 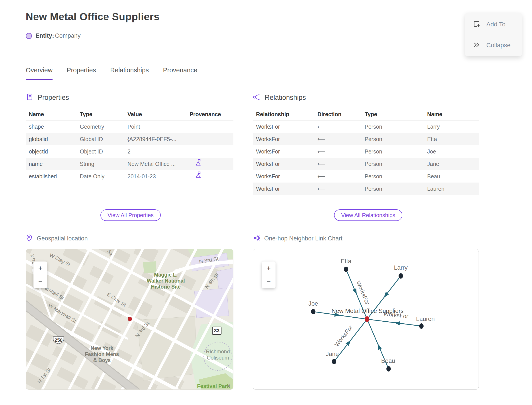 I want to click on collapse-label: Collapse, so click(x=498, y=45).